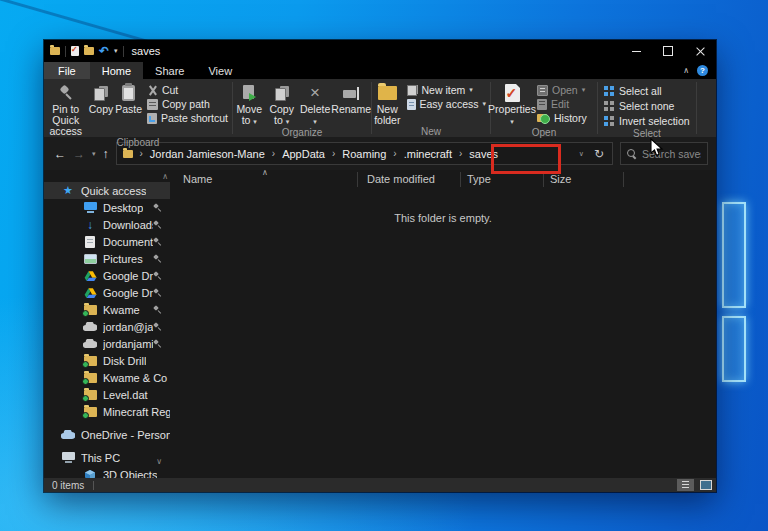 This screenshot has width=768, height=531. What do you see at coordinates (562, 90) in the screenshot?
I see `open-button: Open ▾` at bounding box center [562, 90].